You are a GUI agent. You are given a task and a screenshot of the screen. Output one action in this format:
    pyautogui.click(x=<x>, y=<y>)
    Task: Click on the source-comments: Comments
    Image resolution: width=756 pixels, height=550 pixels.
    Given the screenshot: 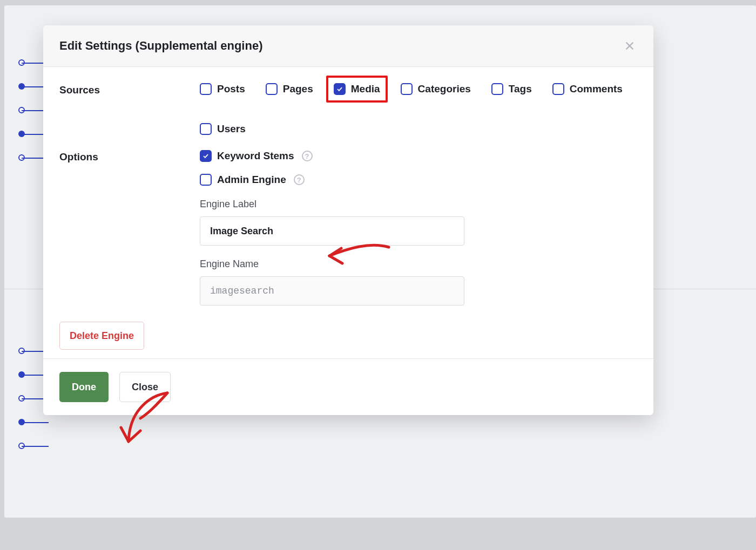 What is the action you would take?
    pyautogui.click(x=588, y=89)
    